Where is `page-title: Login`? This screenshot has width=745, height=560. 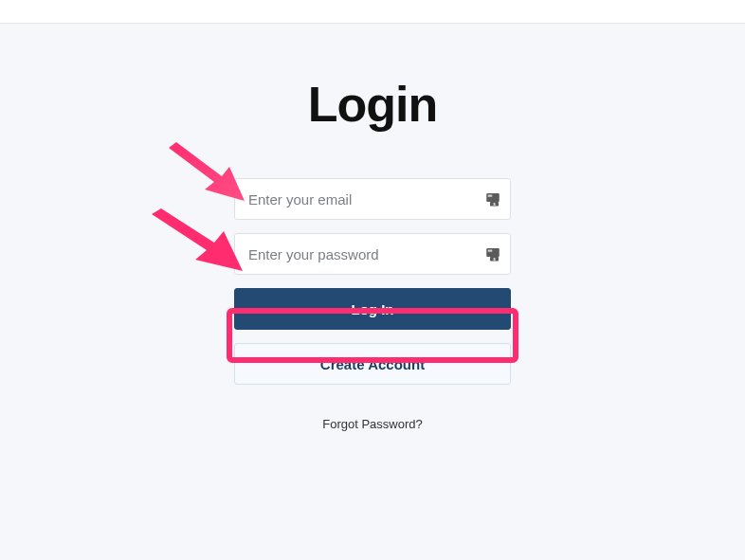
page-title: Login is located at coordinates (372, 104).